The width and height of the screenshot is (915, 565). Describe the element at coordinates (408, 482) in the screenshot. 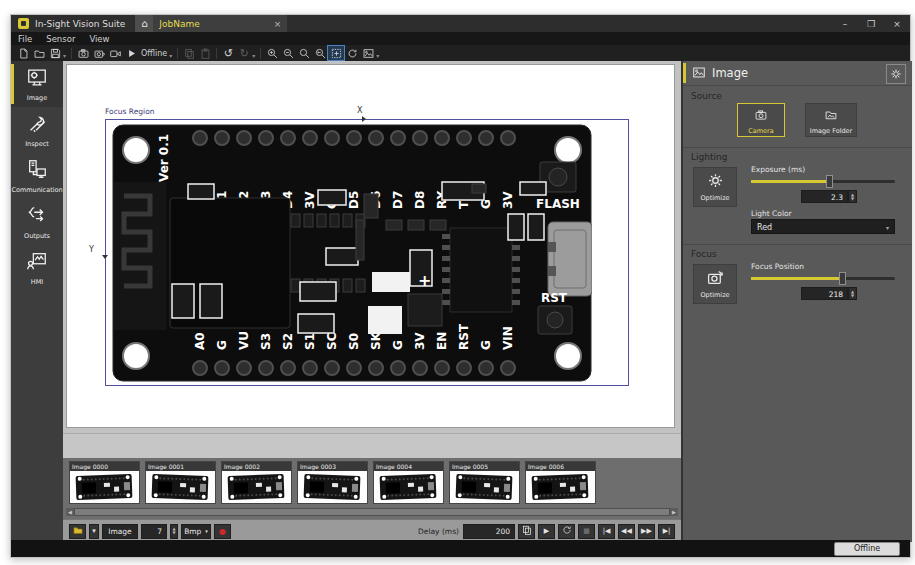

I see `thumbnail-4: Image 0004` at that location.